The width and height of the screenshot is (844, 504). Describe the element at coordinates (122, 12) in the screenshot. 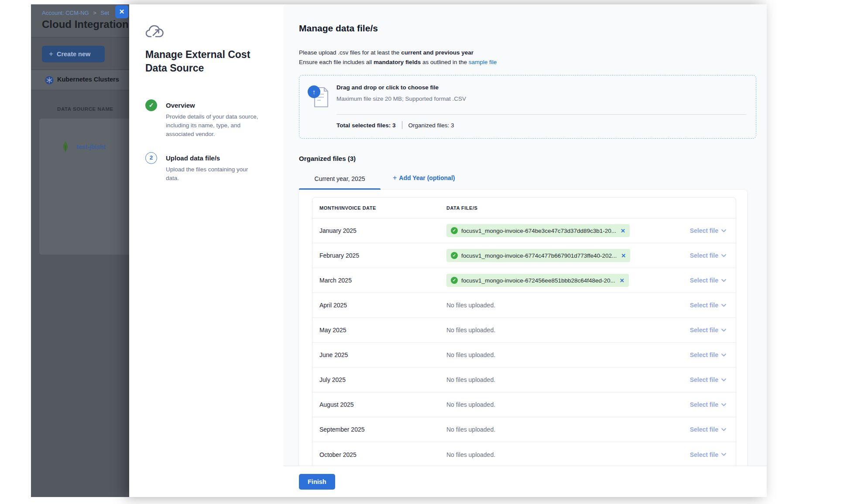

I see `close-button: ✕` at that location.